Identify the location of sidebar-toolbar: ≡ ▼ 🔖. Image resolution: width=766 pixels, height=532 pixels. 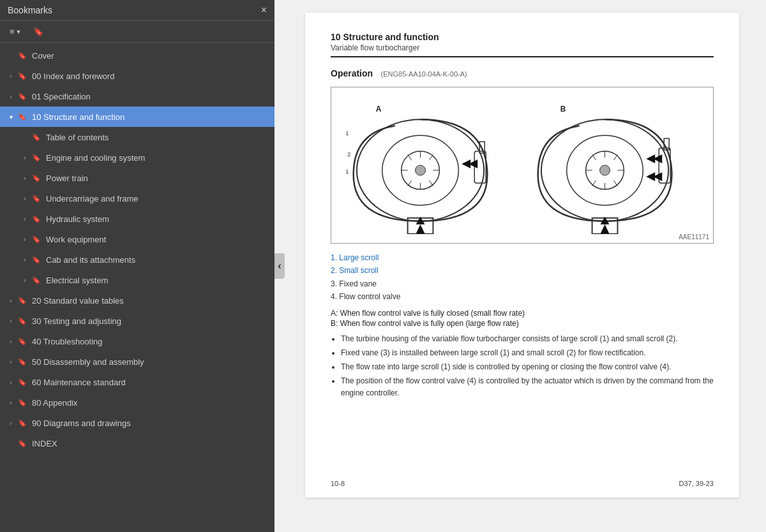
(137, 32).